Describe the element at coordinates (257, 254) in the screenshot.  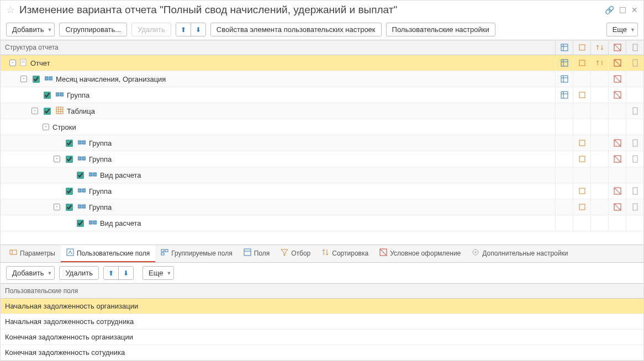
I see `tab-fields: Поля` at that location.